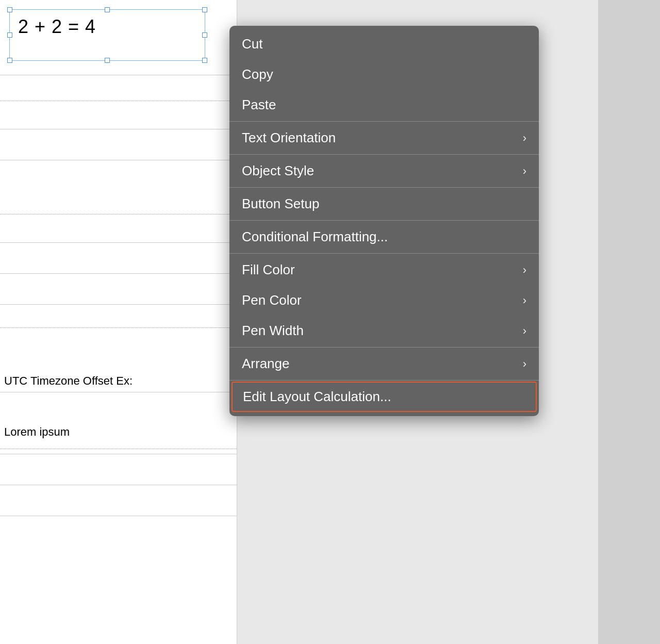 The width and height of the screenshot is (660, 644). What do you see at coordinates (525, 138) in the screenshot?
I see `text-orientation-chevron: ›` at bounding box center [525, 138].